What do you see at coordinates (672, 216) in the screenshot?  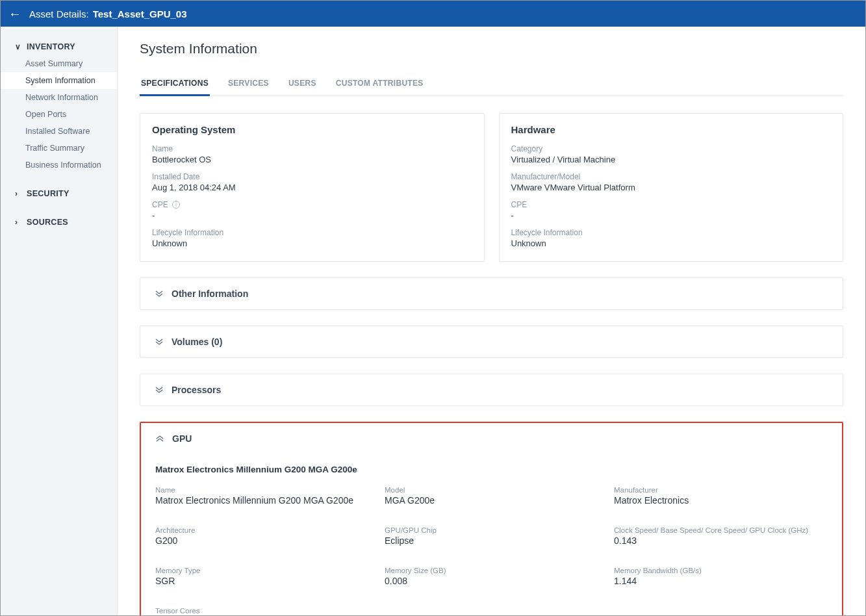 I see `hw-cpe-value: -` at bounding box center [672, 216].